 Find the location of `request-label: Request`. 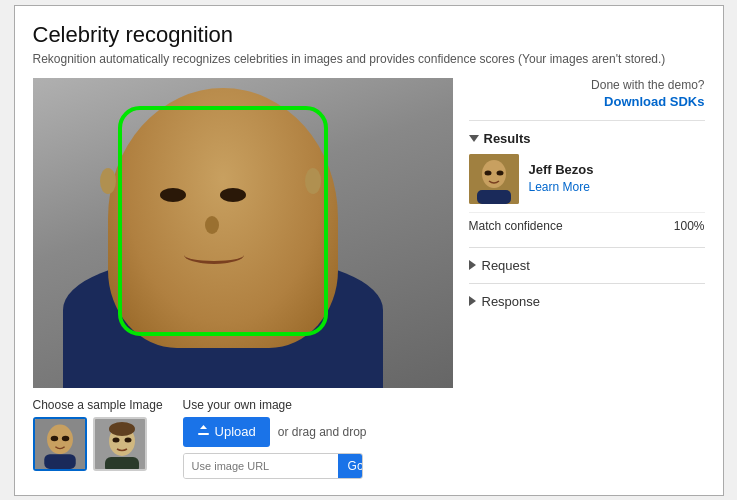

request-label: Request is located at coordinates (506, 266).